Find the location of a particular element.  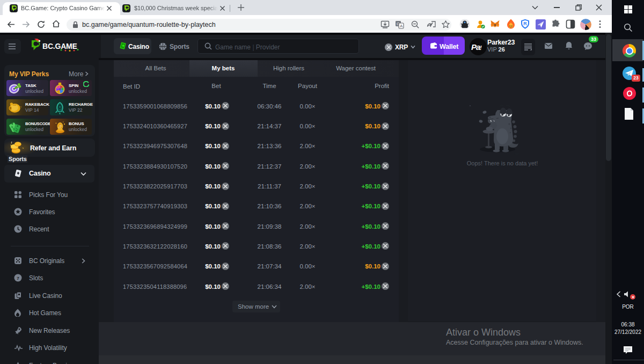

svg-text: 7 is located at coordinates (18, 278).